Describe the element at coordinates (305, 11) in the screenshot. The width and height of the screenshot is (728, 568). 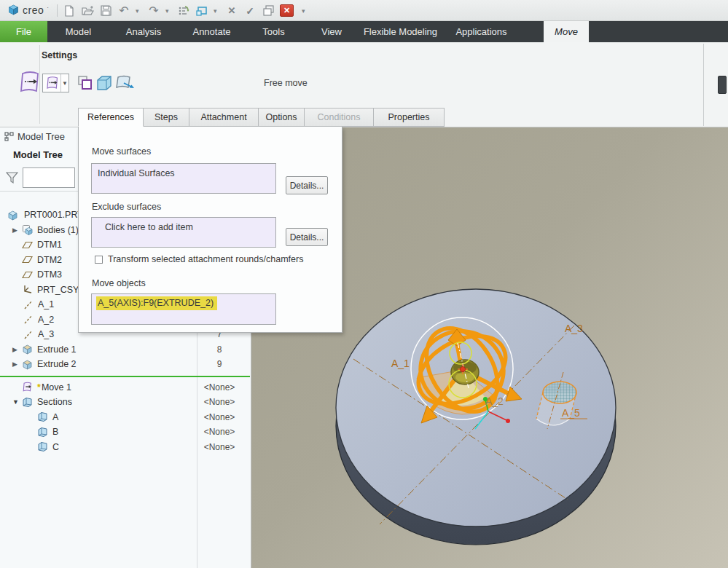
I see `toolbar-customize-dropdown-icon: ▾` at that location.